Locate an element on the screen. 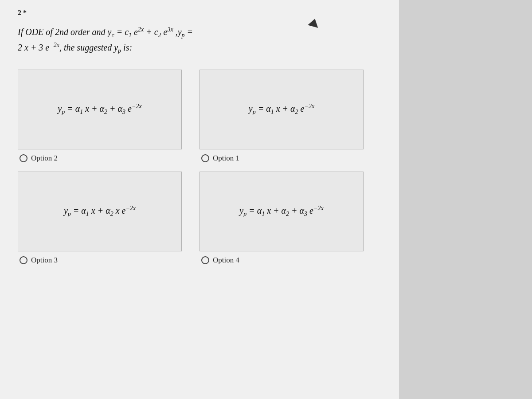 Image resolution: width=532 pixels, height=399 pixels. option-cell-3: yp = α1 x + α2 x e−2x Option 3 is located at coordinates (109, 223).